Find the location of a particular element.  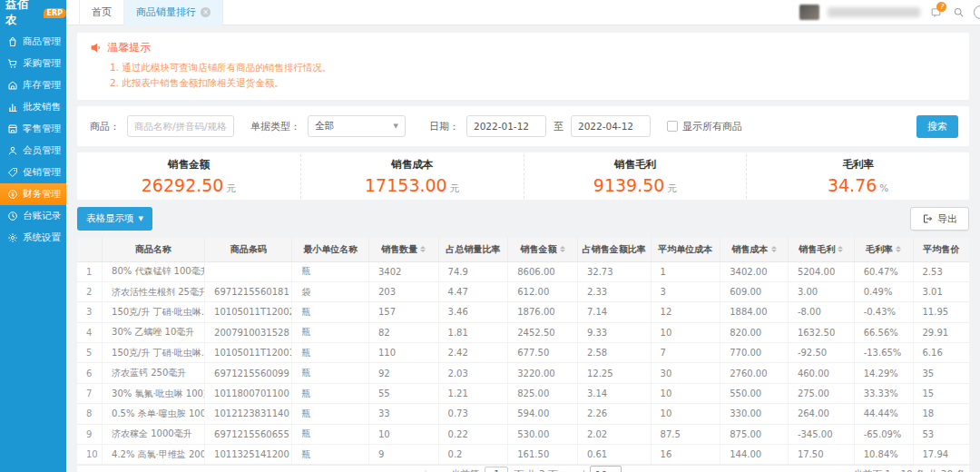

table-row: 5150克/升 丁硝·吡虫啉…10105011T1200111瓶1102.426… is located at coordinates (523, 353).